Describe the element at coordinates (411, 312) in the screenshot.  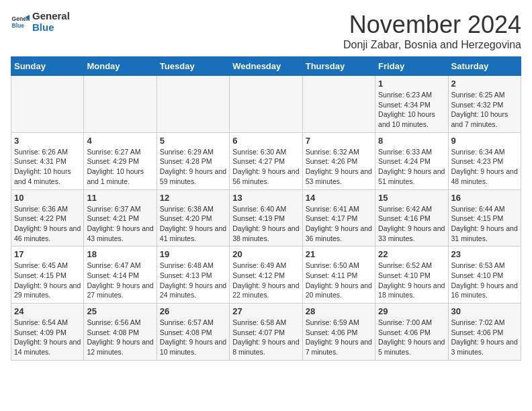
I see `day-number: 29` at that location.